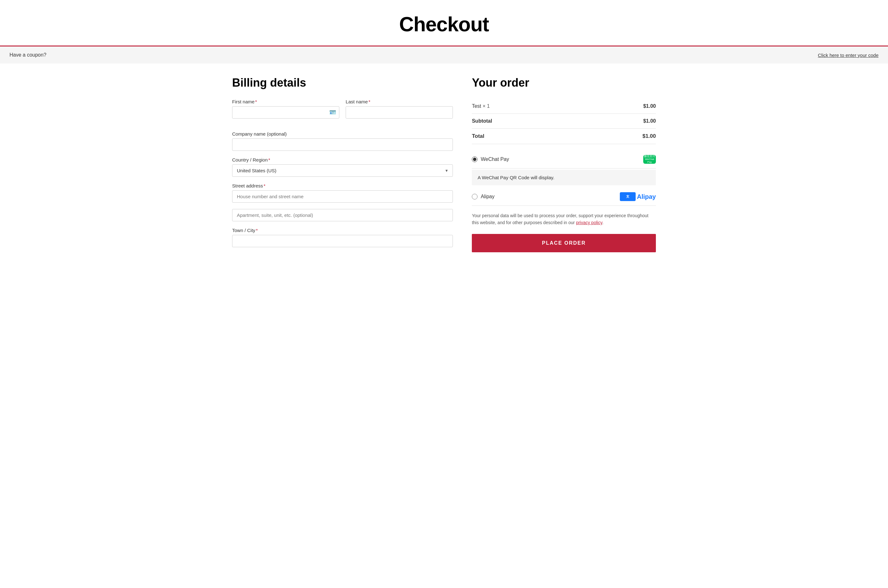 This screenshot has width=888, height=588. I want to click on street-address-label: Street address*, so click(343, 186).